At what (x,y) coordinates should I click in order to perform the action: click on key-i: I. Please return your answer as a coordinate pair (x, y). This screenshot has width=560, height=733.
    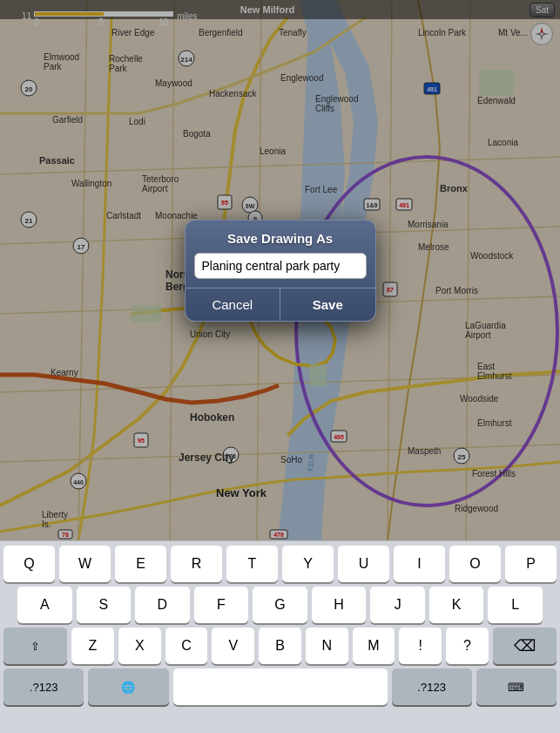
    Looking at the image, I should click on (420, 564).